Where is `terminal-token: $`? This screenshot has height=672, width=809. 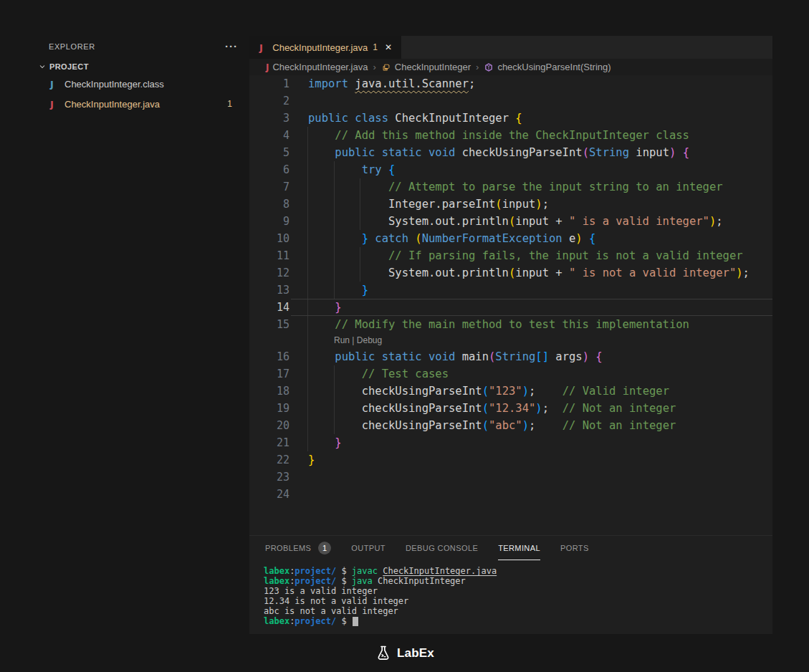
terminal-token: $ is located at coordinates (344, 571).